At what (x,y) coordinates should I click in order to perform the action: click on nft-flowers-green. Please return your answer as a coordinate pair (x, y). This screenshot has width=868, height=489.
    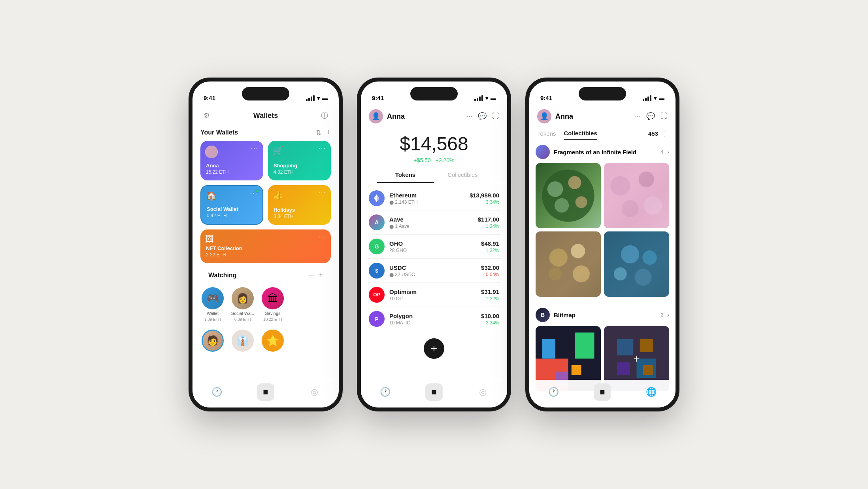
    Looking at the image, I should click on (568, 195).